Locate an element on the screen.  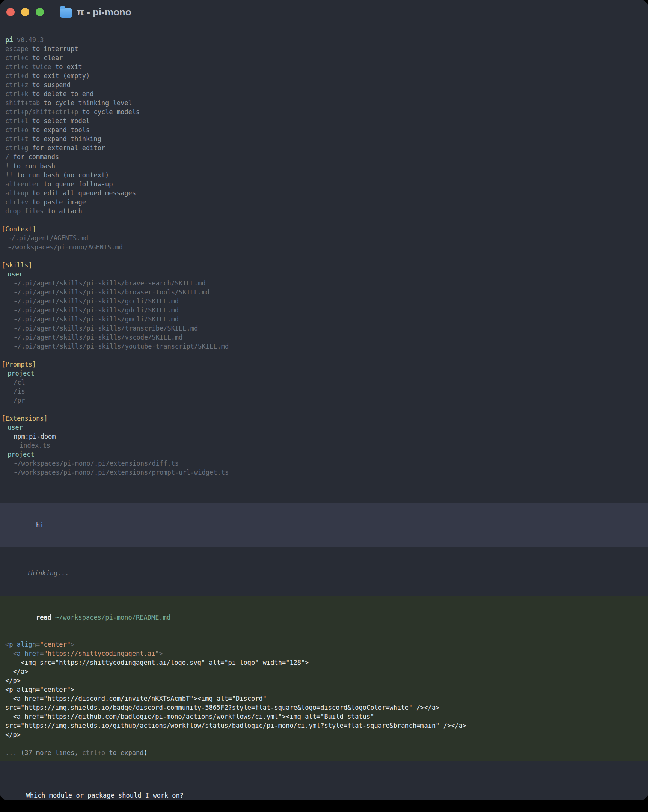
terminal-line: ~/workspaces/pi-mono/AGENTS.md is located at coordinates (324, 247).